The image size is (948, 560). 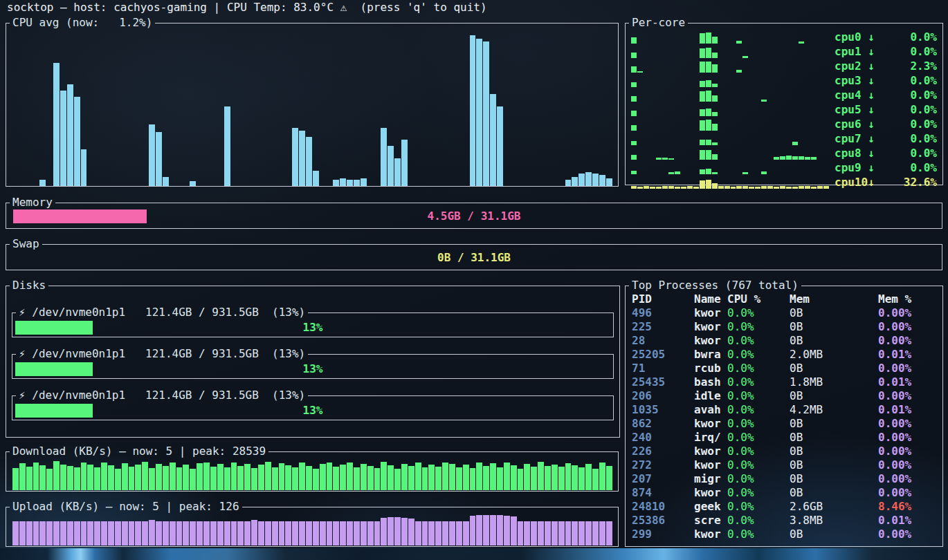 I want to click on process-row: 206idle0.0%0B0.00%, so click(x=786, y=396).